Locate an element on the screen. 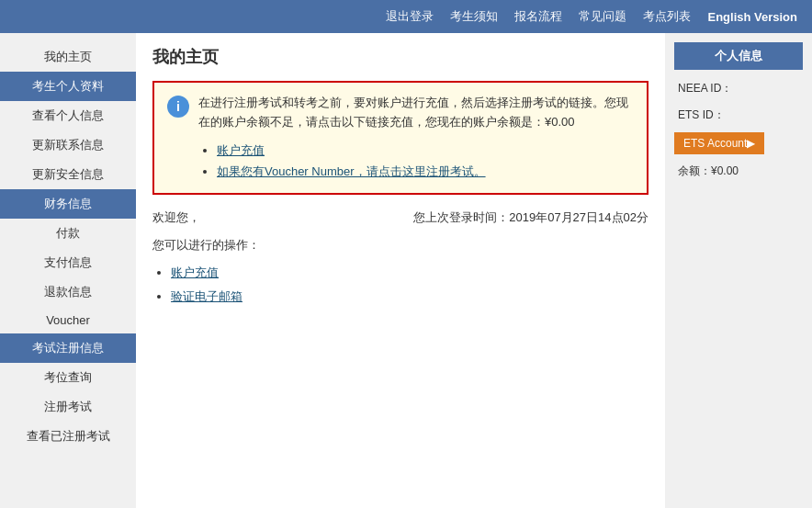 The width and height of the screenshot is (812, 508). ets-id-label: ETS ID： is located at coordinates (702, 115).